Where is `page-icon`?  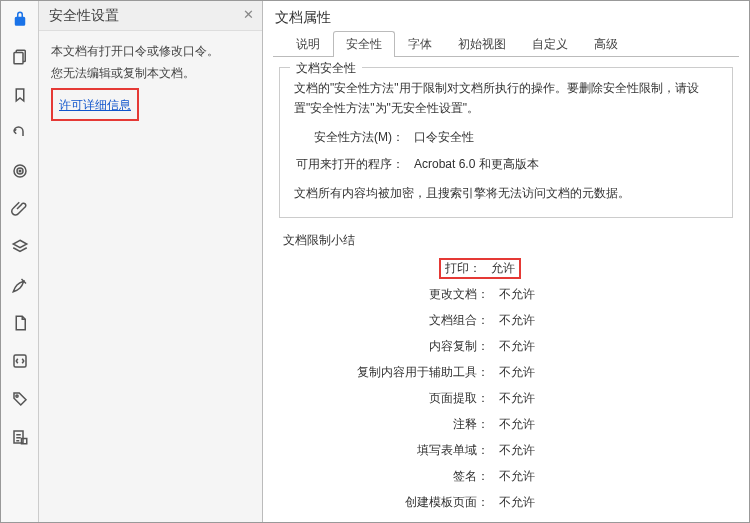 page-icon is located at coordinates (20, 323).